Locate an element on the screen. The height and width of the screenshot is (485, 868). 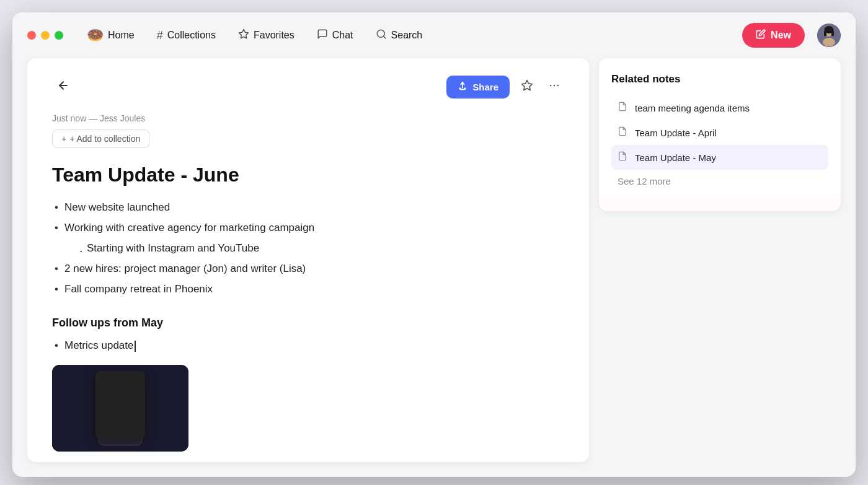
home-logo-icon: 🍩 is located at coordinates (95, 35).